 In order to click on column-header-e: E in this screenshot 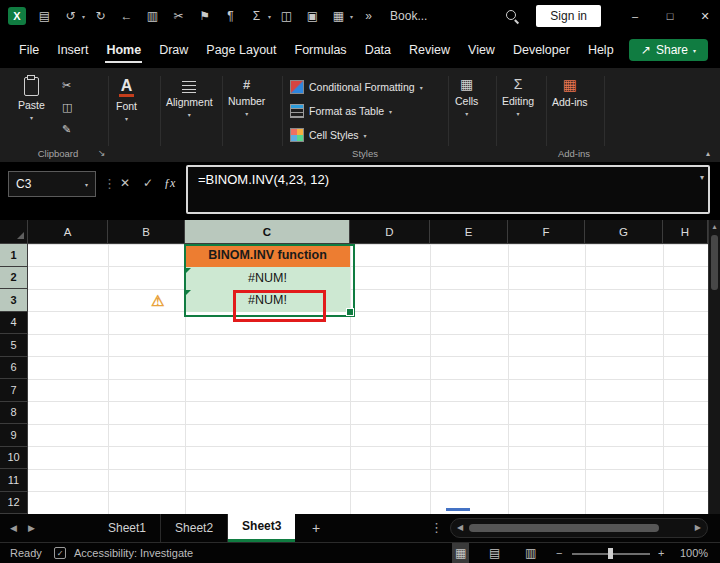, I will do `click(469, 232)`.